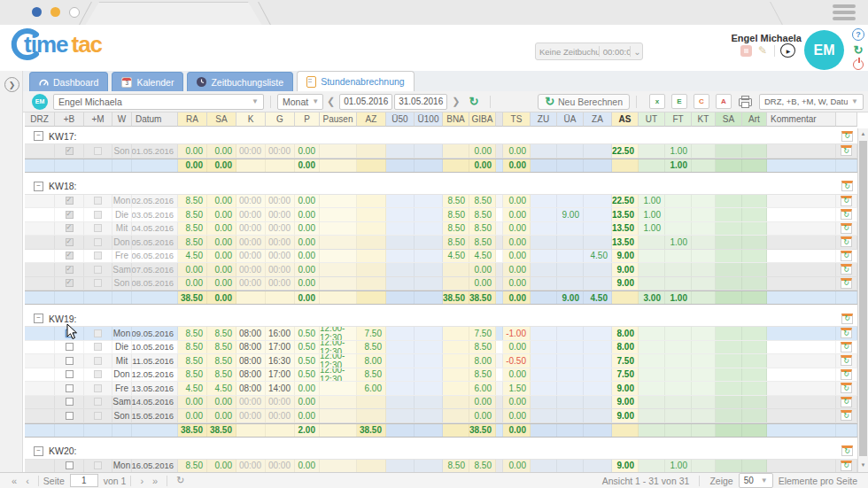  I want to click on first-page-button: «, so click(14, 481).